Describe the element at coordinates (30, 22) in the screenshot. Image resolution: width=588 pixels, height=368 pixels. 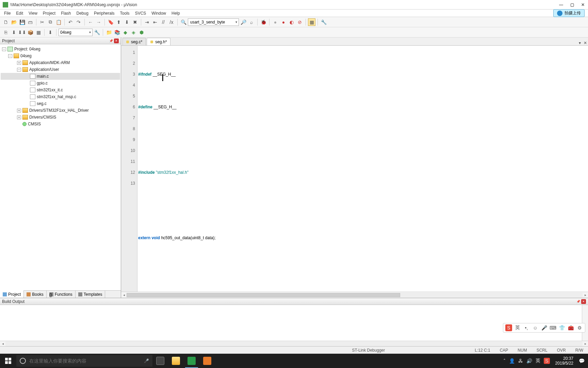
I see `save-all-icon: 🗃` at that location.